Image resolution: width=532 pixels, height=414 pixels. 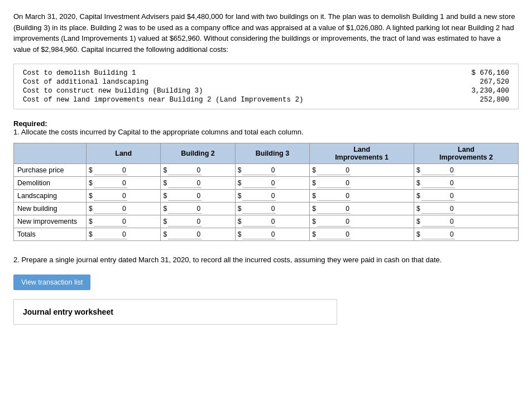 I want to click on cost-amount: 3,230,400, so click(x=438, y=91).